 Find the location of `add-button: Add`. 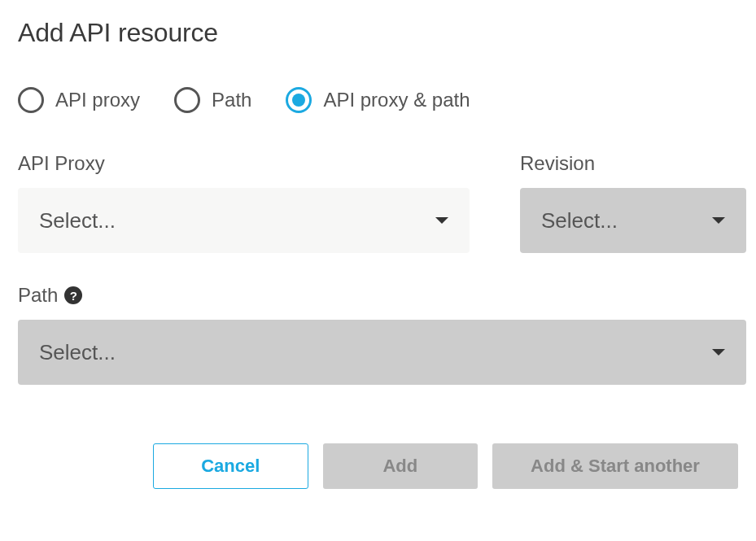

add-button: Add is located at coordinates (400, 466).